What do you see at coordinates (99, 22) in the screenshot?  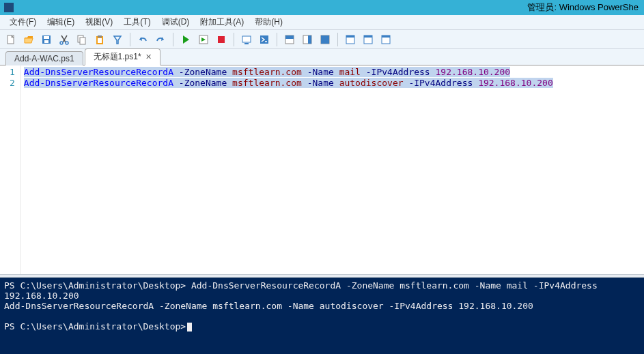 I see `menu-item-2: 视图(V)` at bounding box center [99, 22].